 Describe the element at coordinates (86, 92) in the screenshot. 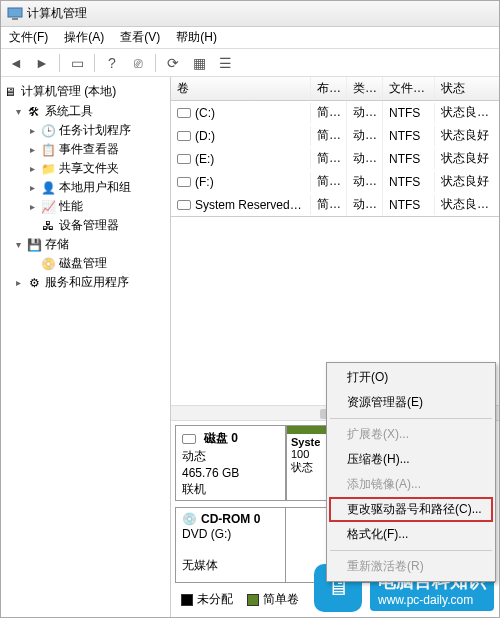

I see `tree-root: 🖥 计算机管理 (本地)` at that location.